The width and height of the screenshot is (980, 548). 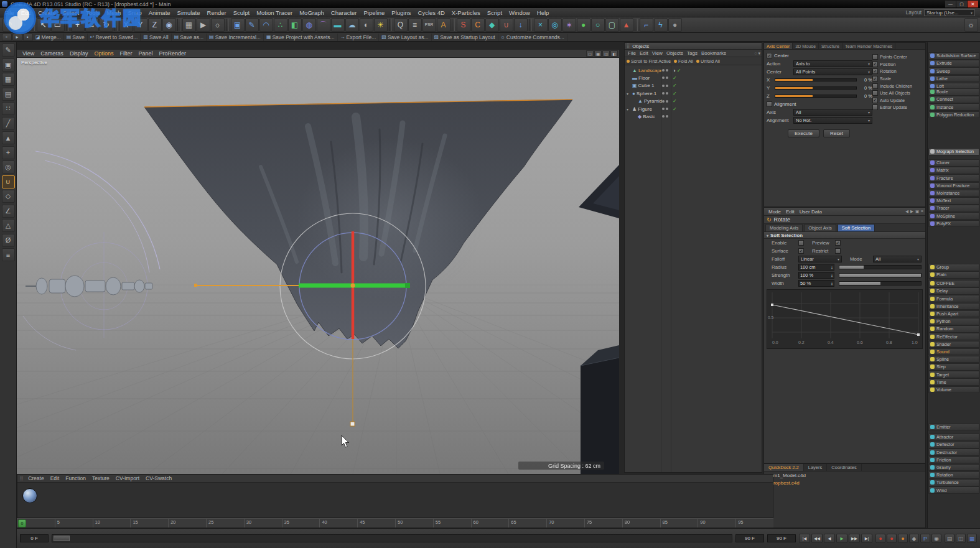 I want to click on node-material-icon: ◆, so click(x=492, y=25).